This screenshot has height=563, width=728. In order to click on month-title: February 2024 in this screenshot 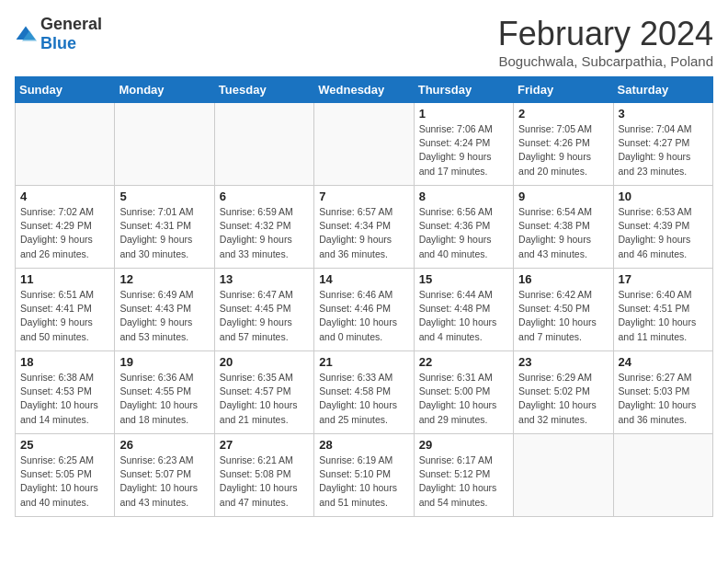, I will do `click(606, 34)`.